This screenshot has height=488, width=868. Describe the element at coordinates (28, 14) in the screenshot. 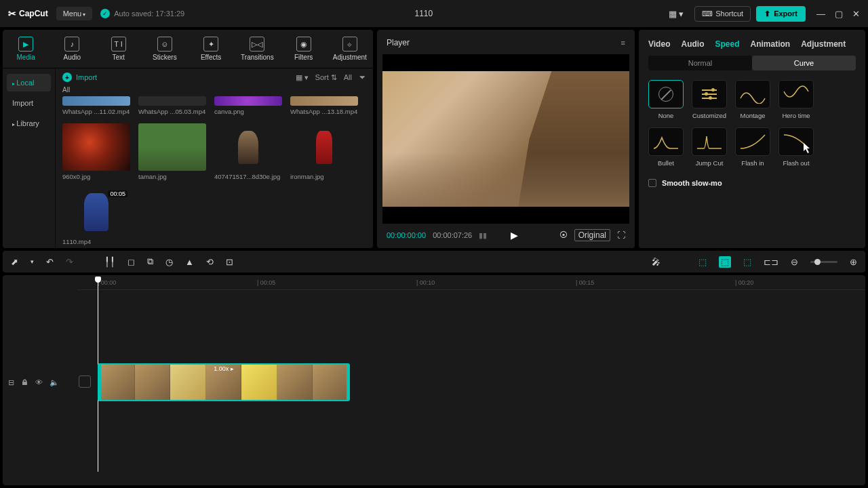

I see `app-logo: ✂ CapCut` at that location.